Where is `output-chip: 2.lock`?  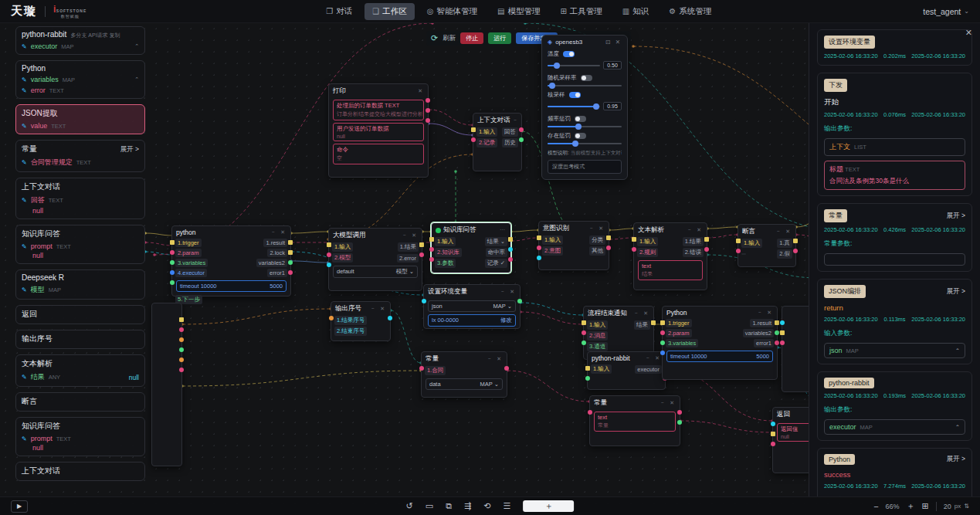
output-chip: 2.lock is located at coordinates (277, 253).